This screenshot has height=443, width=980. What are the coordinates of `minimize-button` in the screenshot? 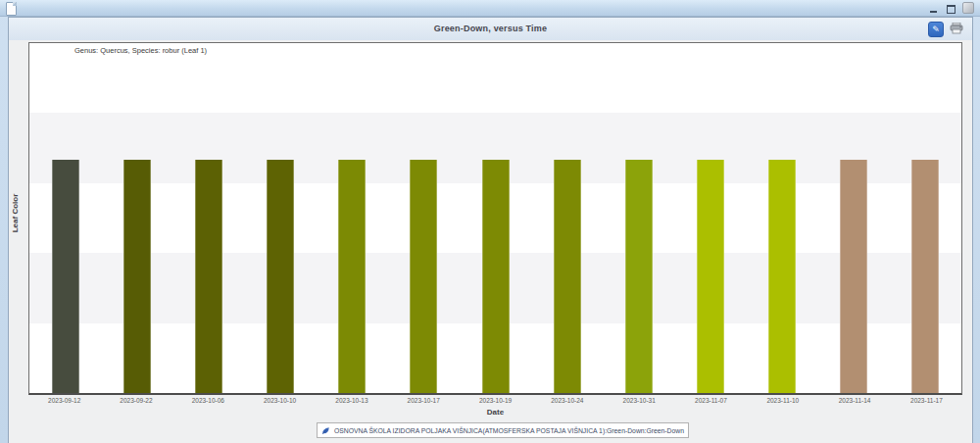 It's located at (935, 8).